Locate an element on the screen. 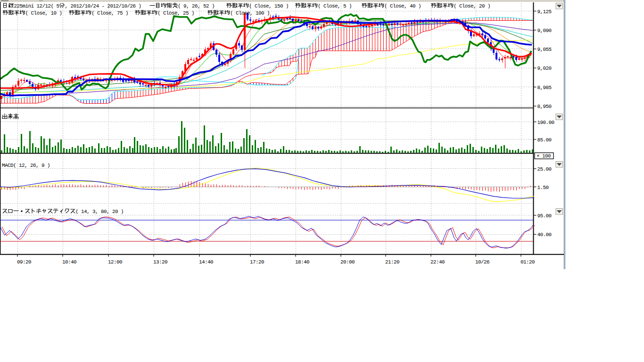 The image size is (644, 362). svg-text: 14:40 is located at coordinates (206, 262).